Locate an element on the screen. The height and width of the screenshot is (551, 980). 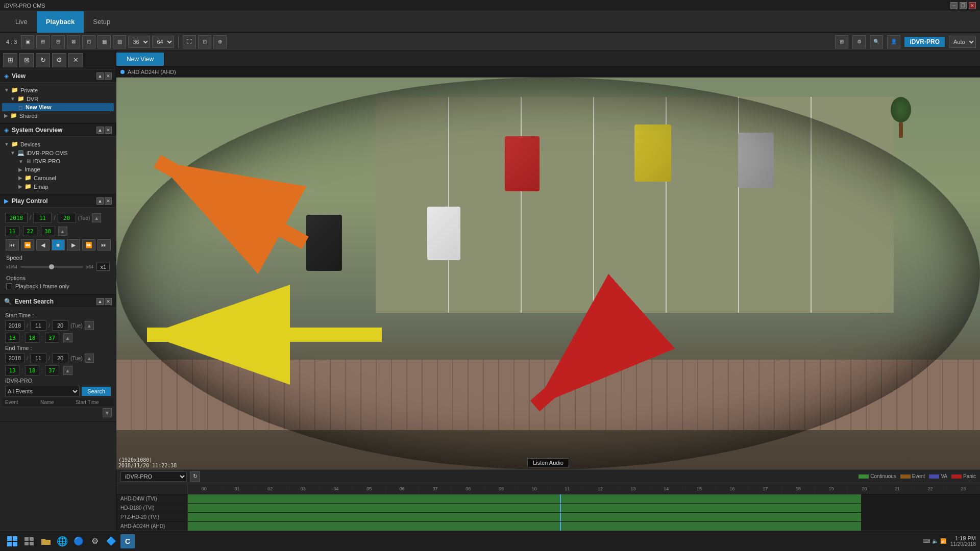
snapshot-button: ⊡ is located at coordinates (205, 42).